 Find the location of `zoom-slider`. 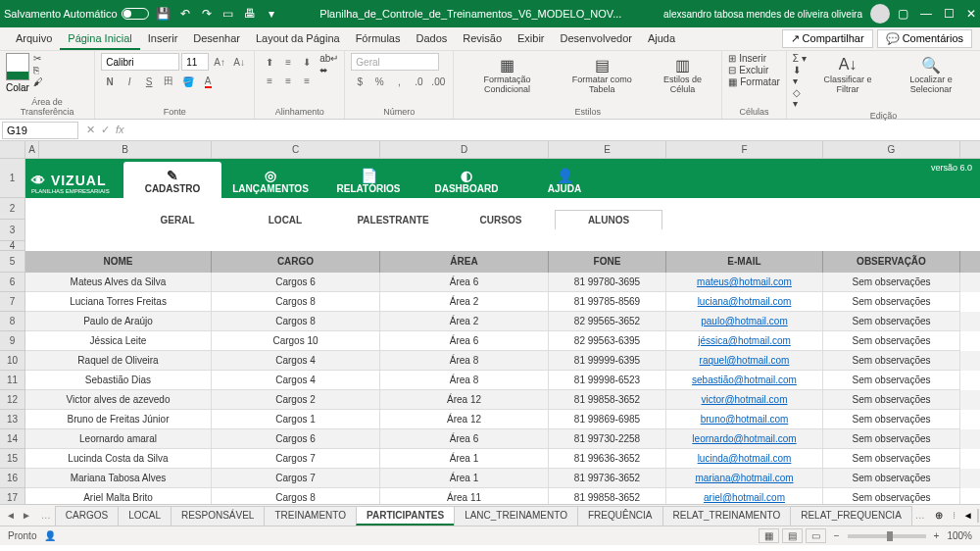

zoom-slider is located at coordinates (887, 536).